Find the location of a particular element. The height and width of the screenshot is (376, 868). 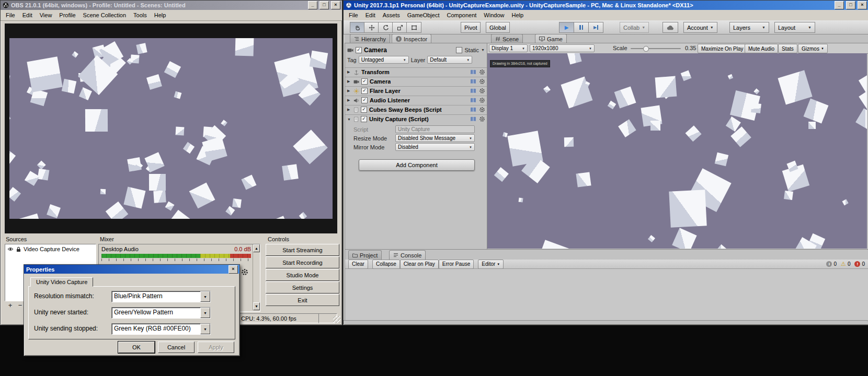

unity-menu-help: Help is located at coordinates (518, 15).